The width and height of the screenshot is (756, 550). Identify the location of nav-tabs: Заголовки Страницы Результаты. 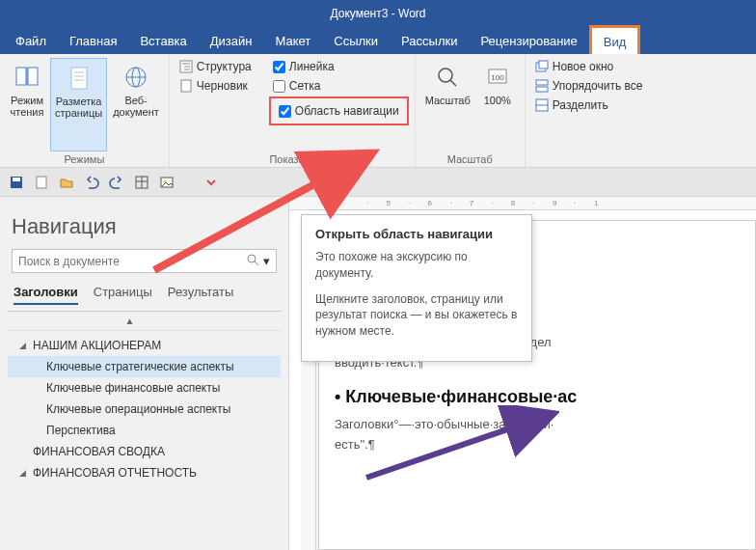
(145, 298).